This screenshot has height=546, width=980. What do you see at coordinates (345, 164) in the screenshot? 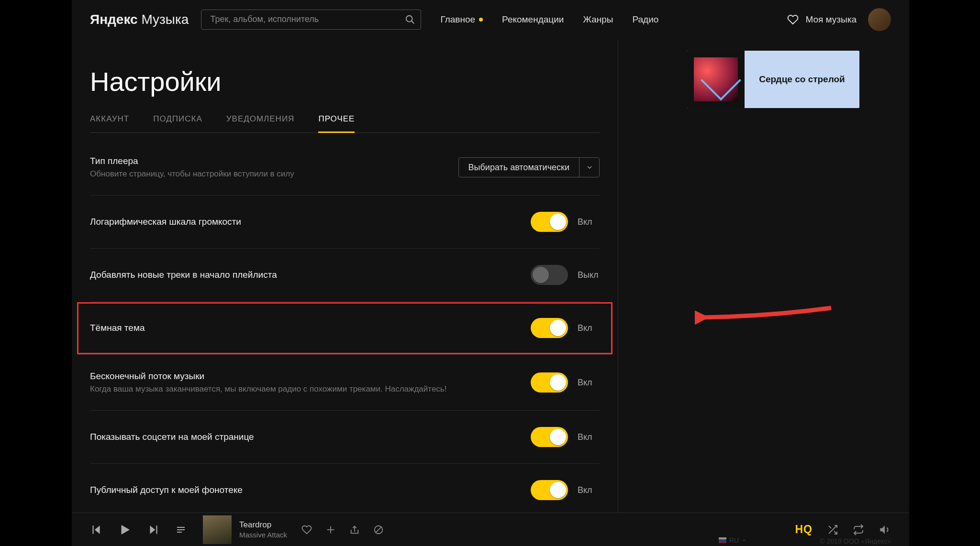
I see `row-player-type: Тип плеера Обновите страницу, чтобы наст…` at bounding box center [345, 164].